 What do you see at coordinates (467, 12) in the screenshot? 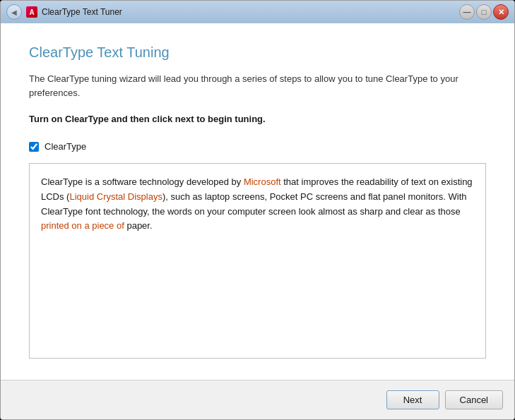
I see `minimize-button: —` at bounding box center [467, 12].